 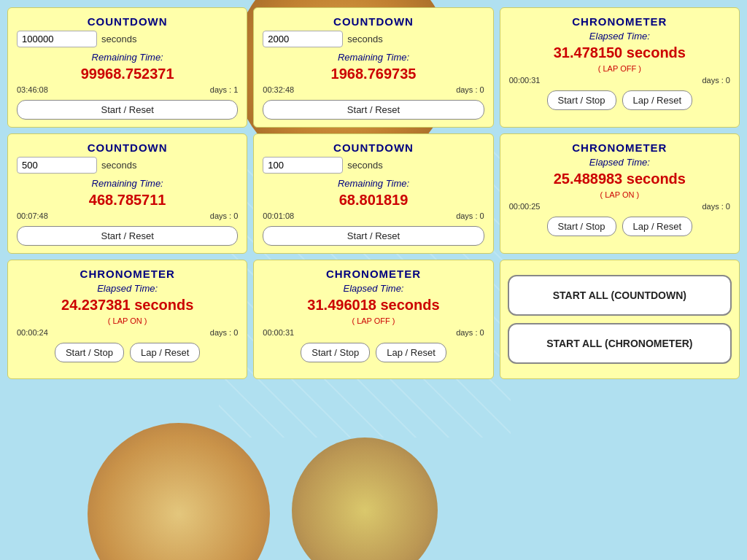 What do you see at coordinates (374, 74) in the screenshot?
I see `remaining-value: 1968.769735` at bounding box center [374, 74].